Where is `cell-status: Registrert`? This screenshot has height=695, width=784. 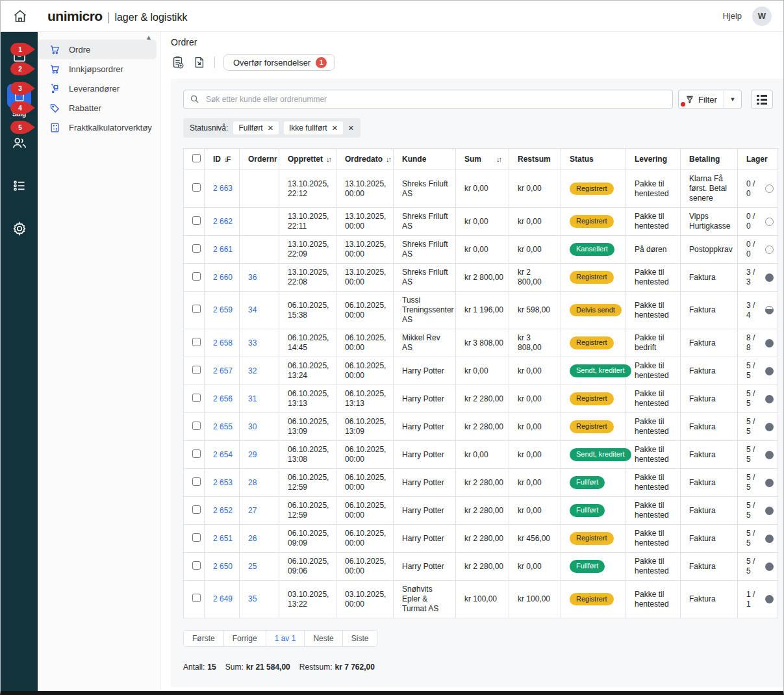 cell-status: Registrert is located at coordinates (594, 539).